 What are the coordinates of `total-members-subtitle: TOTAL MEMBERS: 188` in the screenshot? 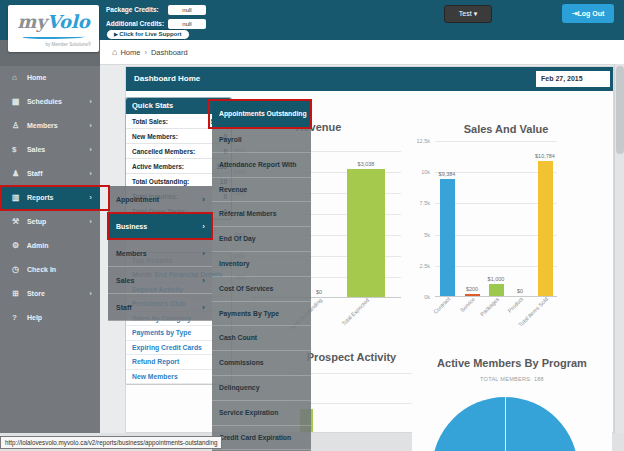 It's located at (512, 379).